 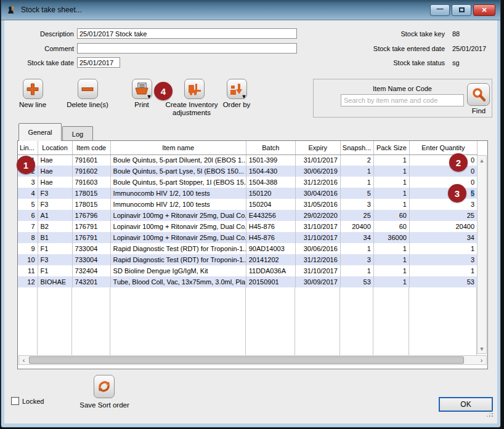 I want to click on cell-line: 7, so click(x=28, y=227).